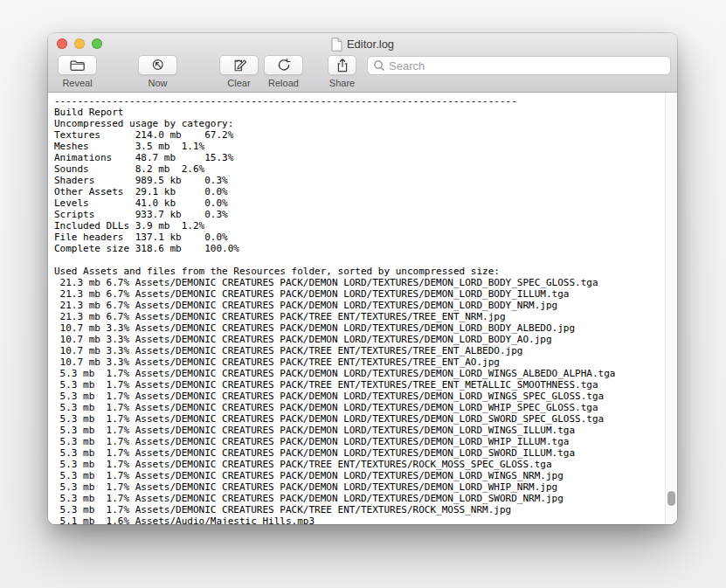  Describe the element at coordinates (363, 73) in the screenshot. I see `toolbar: RevealNowClearReloadShare` at that location.